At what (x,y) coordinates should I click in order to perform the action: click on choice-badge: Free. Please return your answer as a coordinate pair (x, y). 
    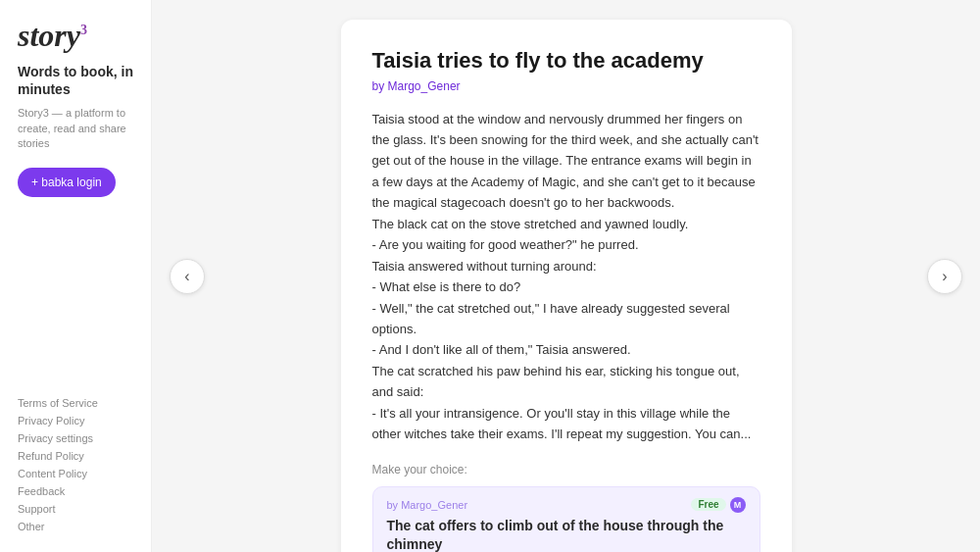
    Looking at the image, I should click on (708, 504).